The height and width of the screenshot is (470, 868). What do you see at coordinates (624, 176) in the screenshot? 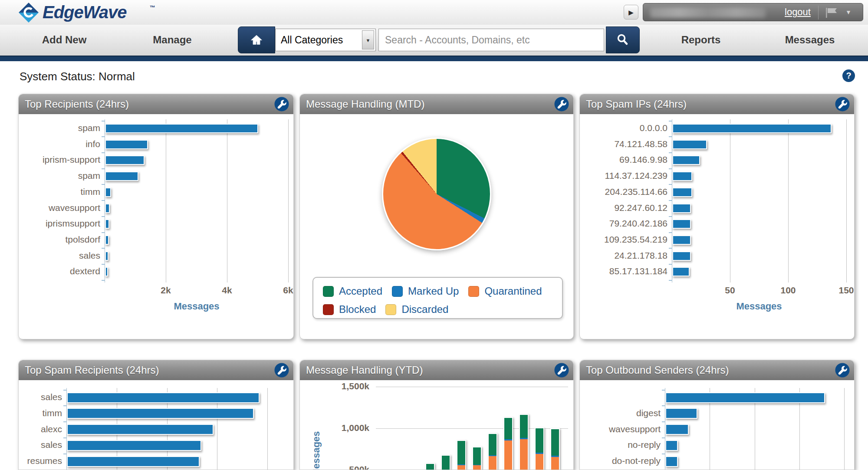
I see `bar-label: 114.37.124.239` at bounding box center [624, 176].